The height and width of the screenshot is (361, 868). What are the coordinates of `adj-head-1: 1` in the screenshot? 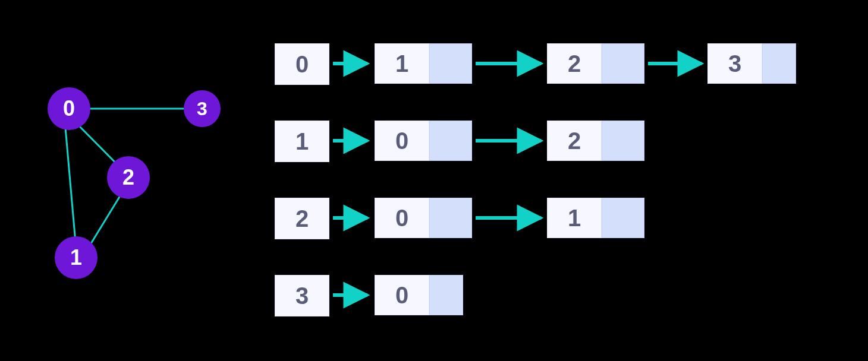 It's located at (302, 141).